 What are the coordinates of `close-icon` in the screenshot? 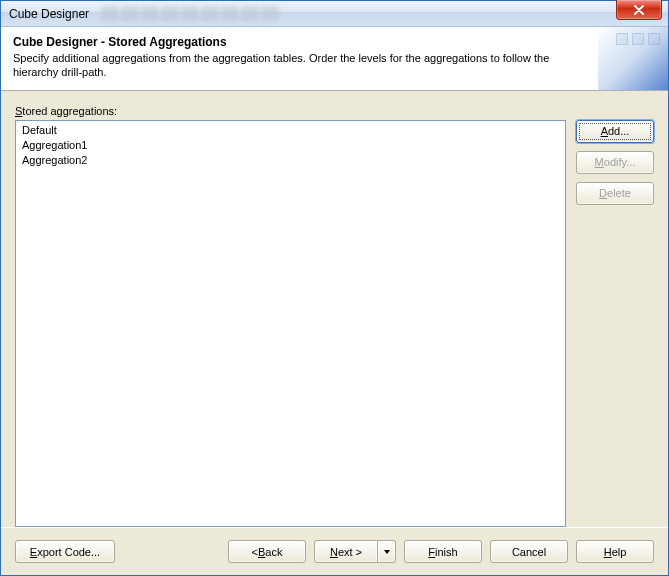 It's located at (639, 10).